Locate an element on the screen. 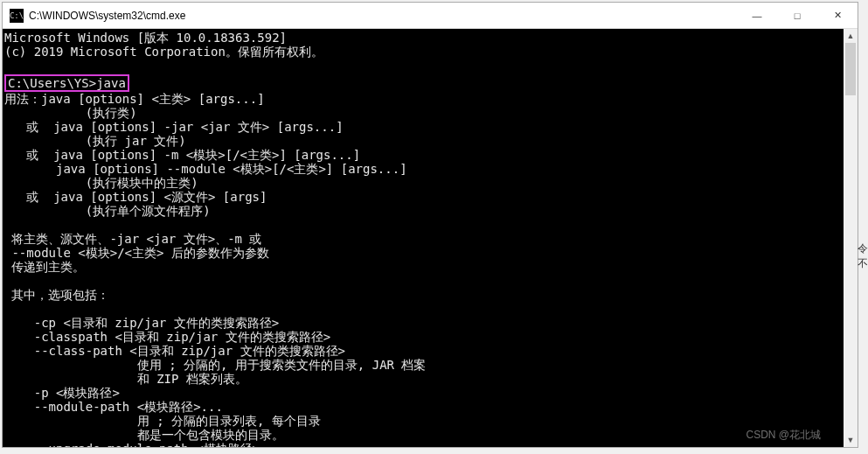 The height and width of the screenshot is (454, 868). minimize-button: — is located at coordinates (757, 16).